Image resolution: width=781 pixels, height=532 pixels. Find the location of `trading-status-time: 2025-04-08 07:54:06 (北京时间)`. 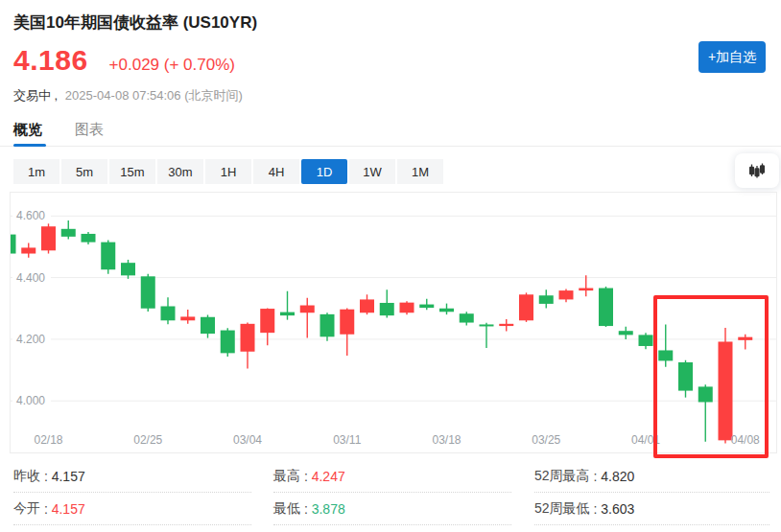

trading-status-time: 2025-04-08 07:54:06 (北京时间) is located at coordinates (154, 96).